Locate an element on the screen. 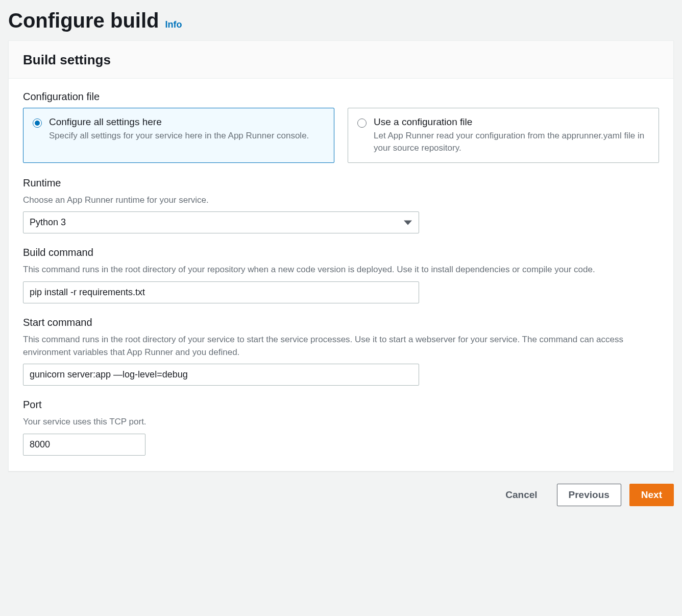 This screenshot has height=616, width=682. config-file-label: Configuration file is located at coordinates (341, 97).